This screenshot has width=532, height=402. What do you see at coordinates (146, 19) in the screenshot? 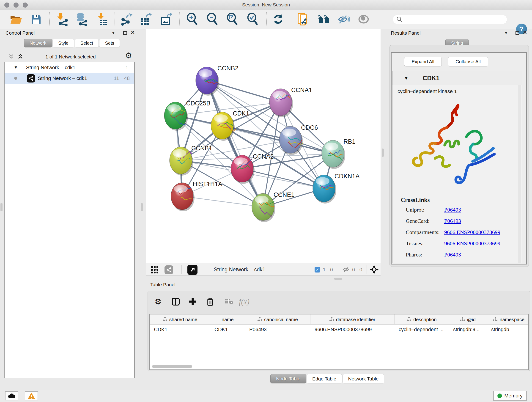
I see `export-table-button` at bounding box center [146, 19].